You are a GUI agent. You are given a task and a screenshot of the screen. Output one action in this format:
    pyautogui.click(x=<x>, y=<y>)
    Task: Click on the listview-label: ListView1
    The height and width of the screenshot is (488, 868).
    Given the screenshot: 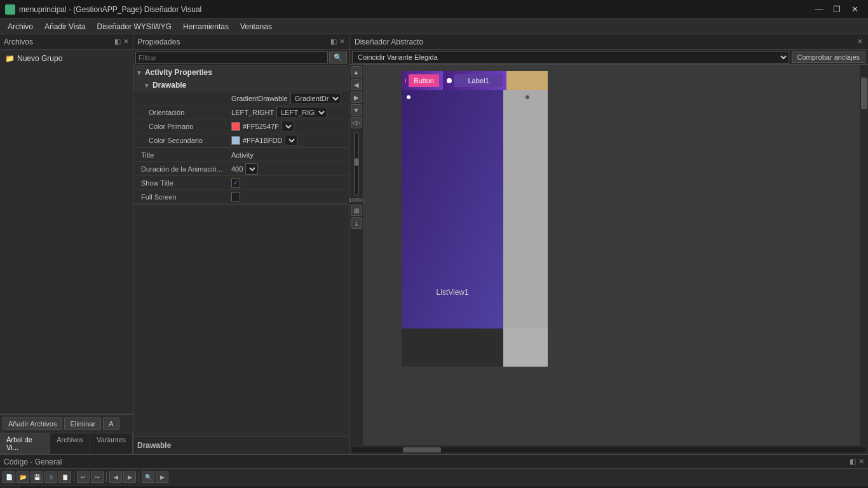 What is the action you would take?
    pyautogui.click(x=452, y=292)
    